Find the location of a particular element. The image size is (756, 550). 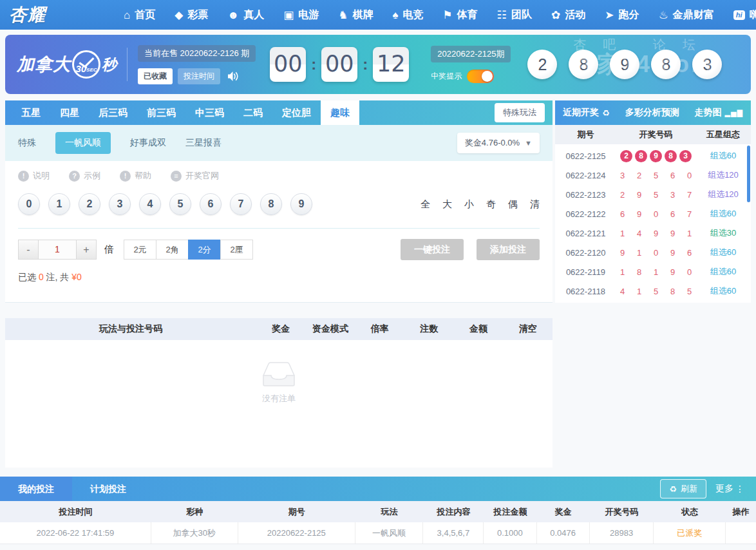

sidebar-tab-0: 近期开奖♻ is located at coordinates (586, 113).